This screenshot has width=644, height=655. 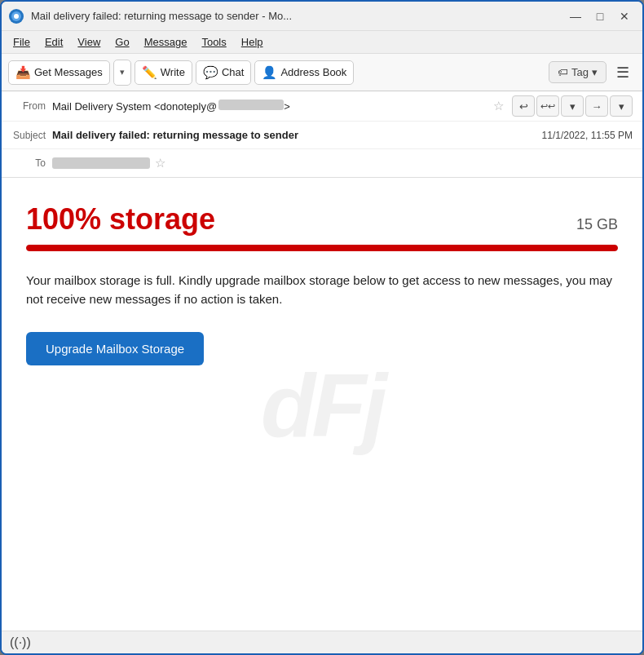 I want to click on watermark: dFj, so click(x=322, y=405).